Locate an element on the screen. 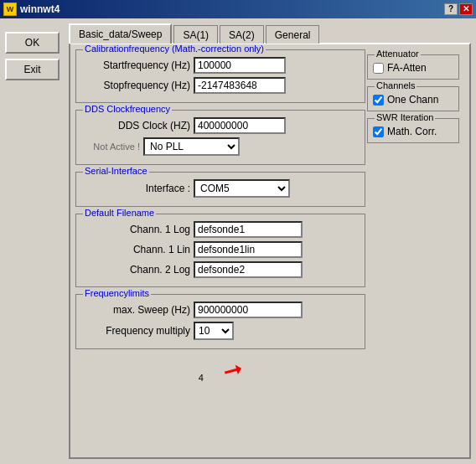  one-chann-label: One Chann is located at coordinates (412, 100).